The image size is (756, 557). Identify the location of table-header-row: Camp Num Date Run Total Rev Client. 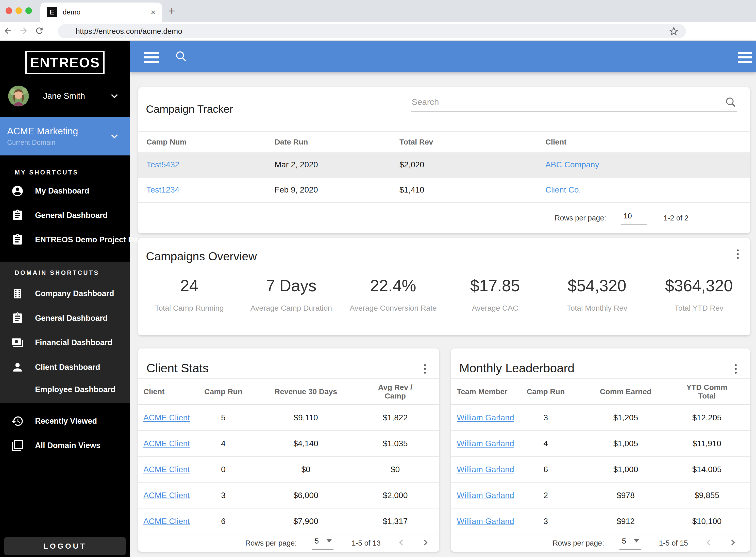
(444, 142).